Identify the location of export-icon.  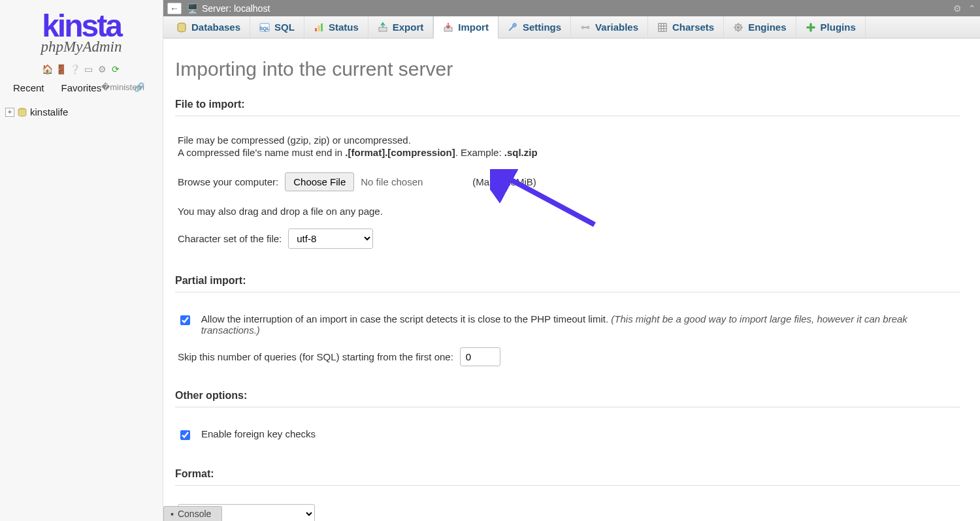
(383, 27).